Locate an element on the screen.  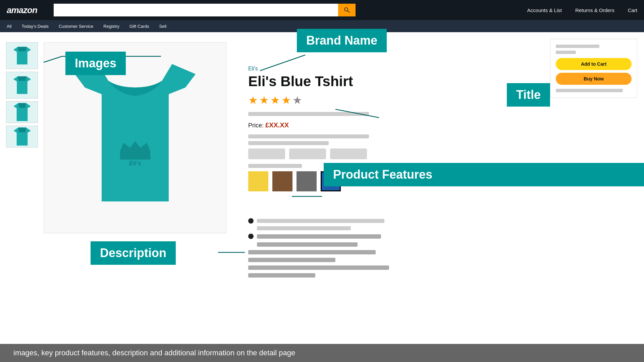
buy-now-button: Buy Now is located at coordinates (594, 79).